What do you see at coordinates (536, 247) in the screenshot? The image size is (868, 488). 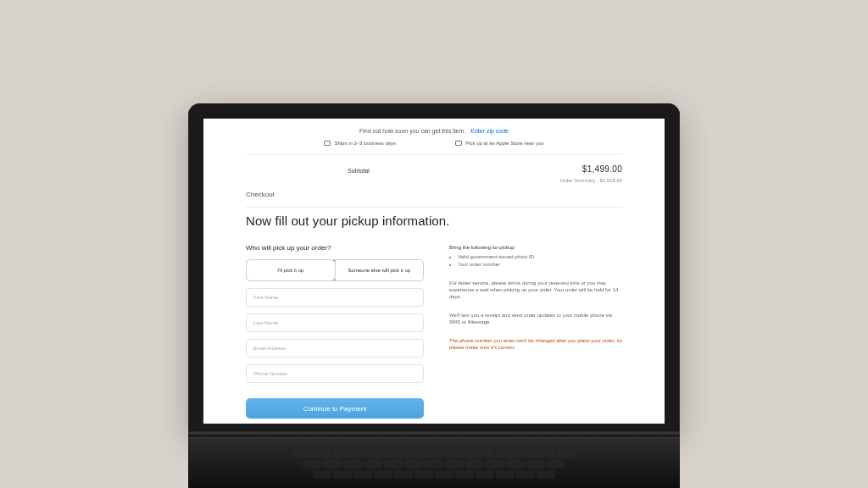 I see `pickup-requirements-head: Bring the following for pickup:` at bounding box center [536, 247].